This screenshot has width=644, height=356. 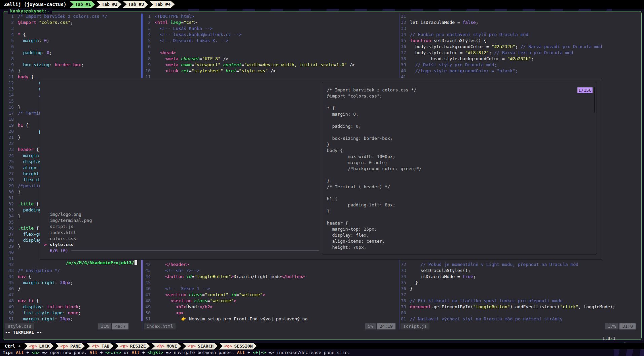 I want to click on tab-tab-3: Tab #3, so click(x=135, y=4).